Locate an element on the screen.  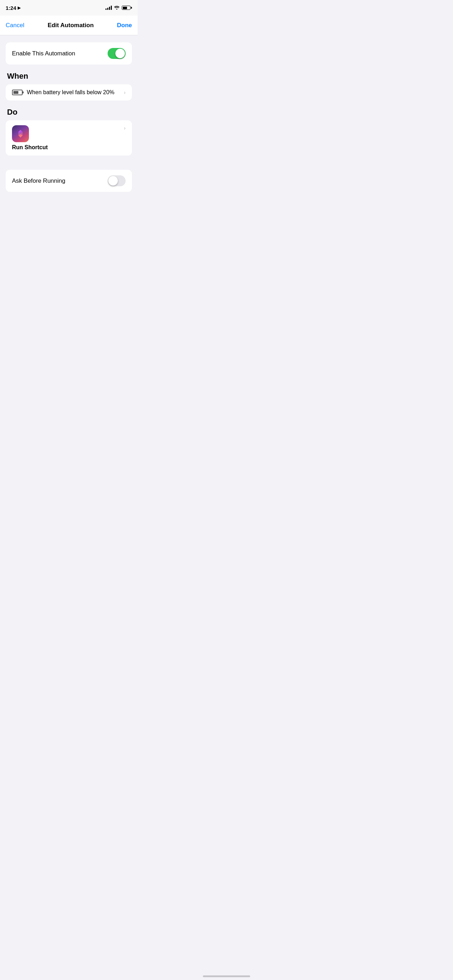
status-bar: 1:24 ▶ is located at coordinates (69, 8).